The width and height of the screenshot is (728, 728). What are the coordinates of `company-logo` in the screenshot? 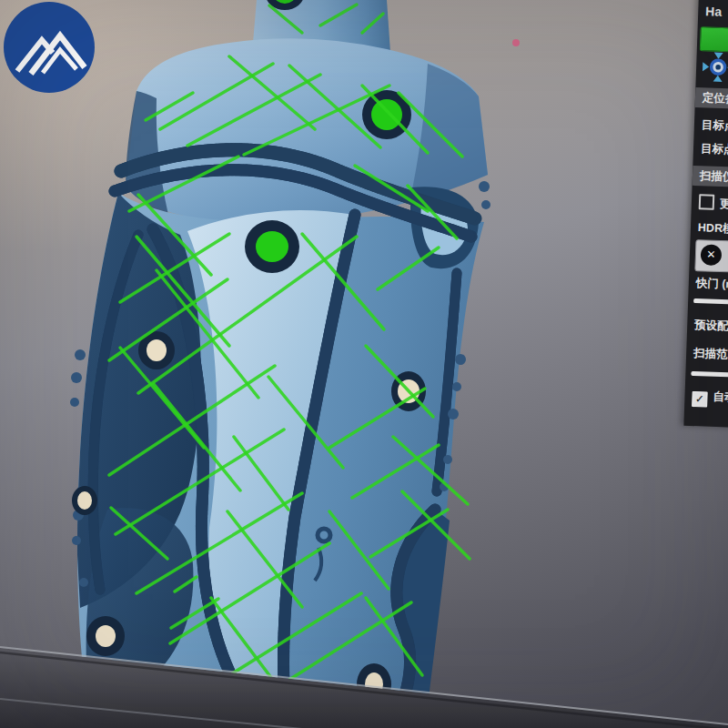 It's located at (49, 47).